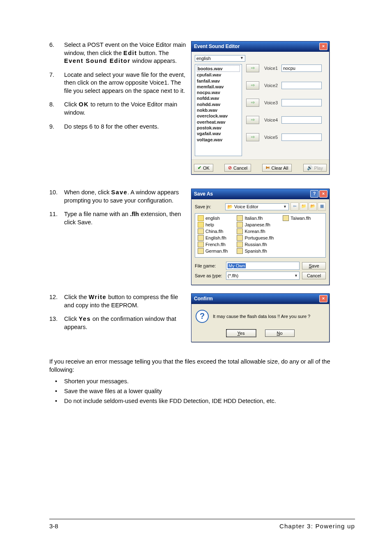 This screenshot has height=555, width=392. Describe the element at coordinates (204, 168) in the screenshot. I see `ok-button: ✔OK` at that location.